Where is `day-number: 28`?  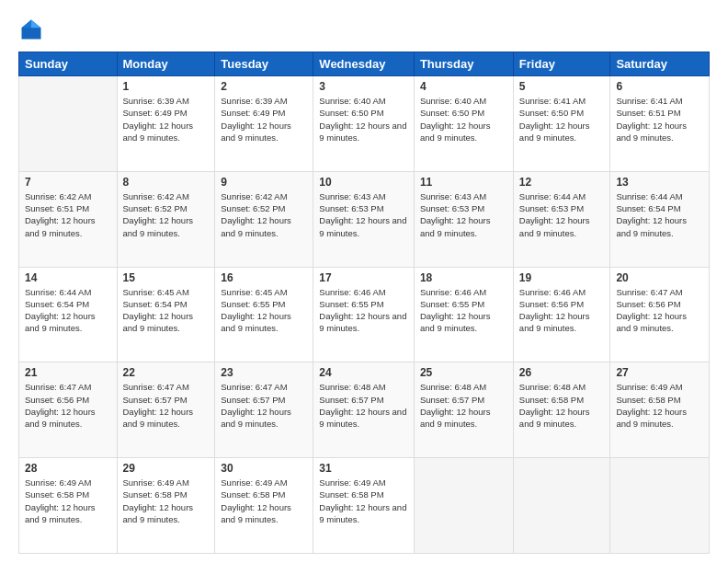 day-number: 28 is located at coordinates (68, 468).